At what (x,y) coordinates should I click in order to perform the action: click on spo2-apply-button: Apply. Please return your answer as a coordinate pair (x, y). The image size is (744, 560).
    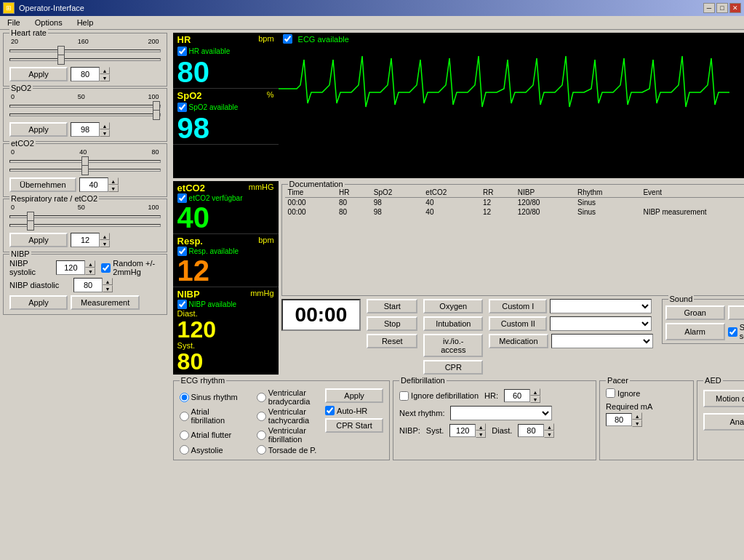
    Looking at the image, I should click on (39, 129).